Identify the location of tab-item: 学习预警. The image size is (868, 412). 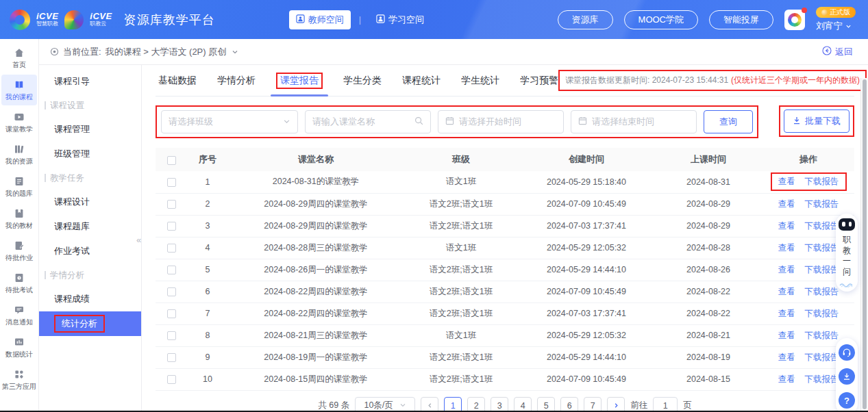
(539, 81).